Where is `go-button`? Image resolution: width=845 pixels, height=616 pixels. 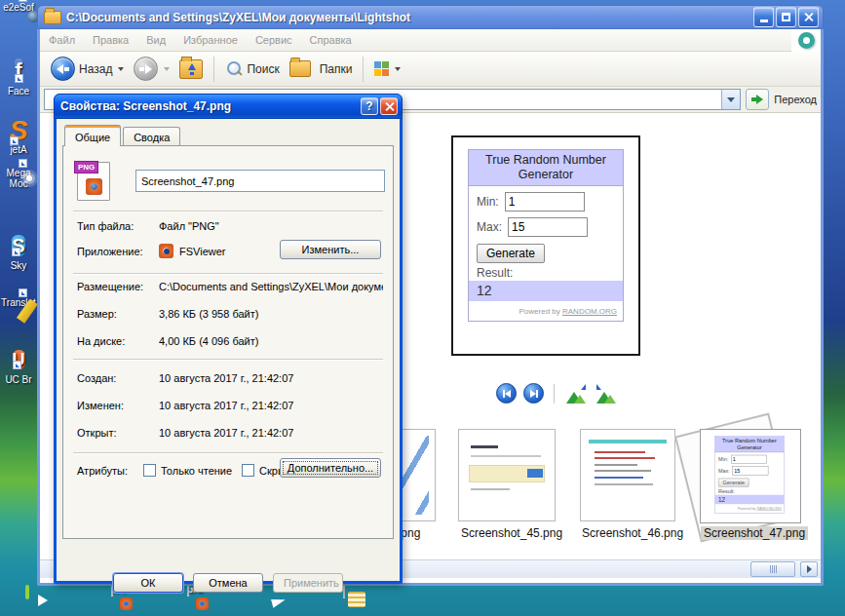 go-button is located at coordinates (757, 99).